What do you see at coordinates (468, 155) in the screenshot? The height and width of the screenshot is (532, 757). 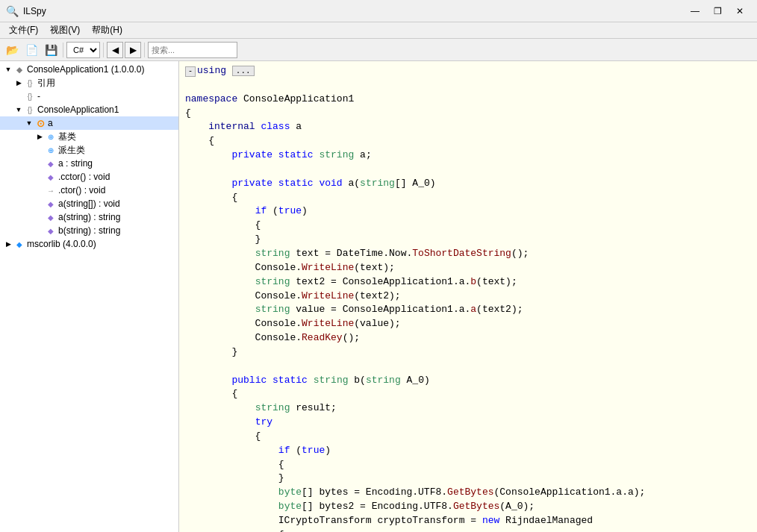 I see `code-line-field: private static string a;` at bounding box center [468, 155].